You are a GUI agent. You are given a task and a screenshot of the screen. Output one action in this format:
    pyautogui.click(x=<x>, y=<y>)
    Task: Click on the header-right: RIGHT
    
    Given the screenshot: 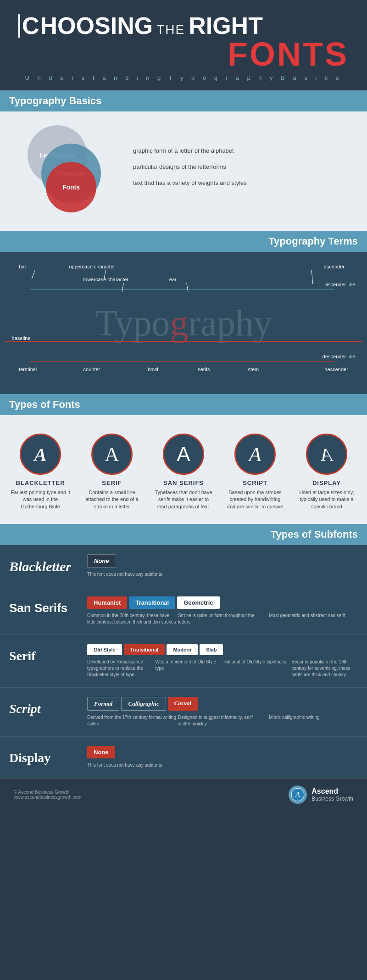 What is the action you would take?
    pyautogui.click(x=226, y=26)
    